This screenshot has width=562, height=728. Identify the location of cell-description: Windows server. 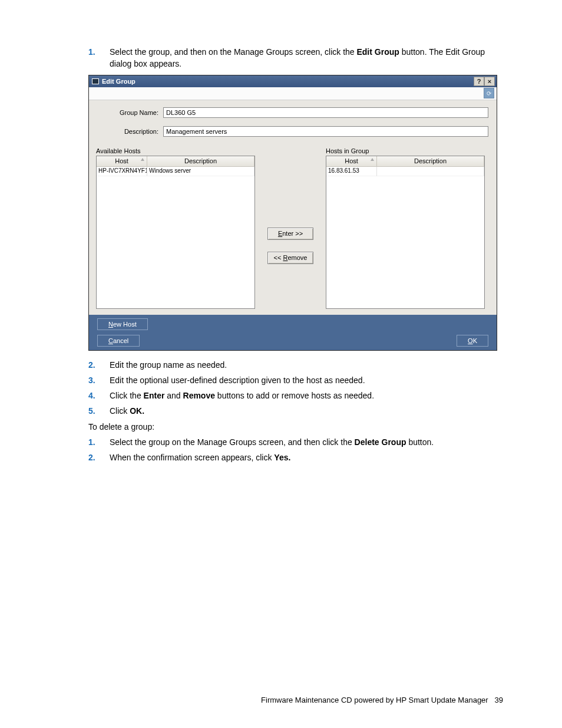
(201, 172).